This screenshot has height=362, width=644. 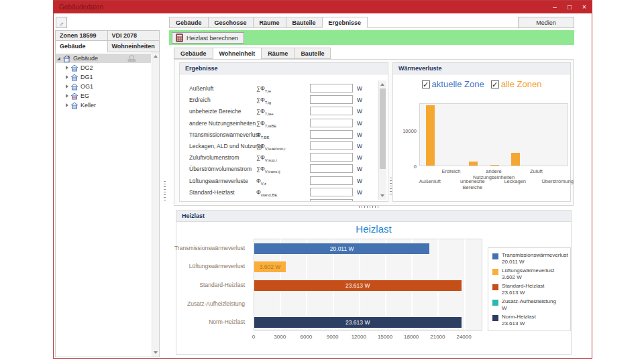 What do you see at coordinates (103, 105) in the screenshot?
I see `tree-item-Keller: Keller` at bounding box center [103, 105].